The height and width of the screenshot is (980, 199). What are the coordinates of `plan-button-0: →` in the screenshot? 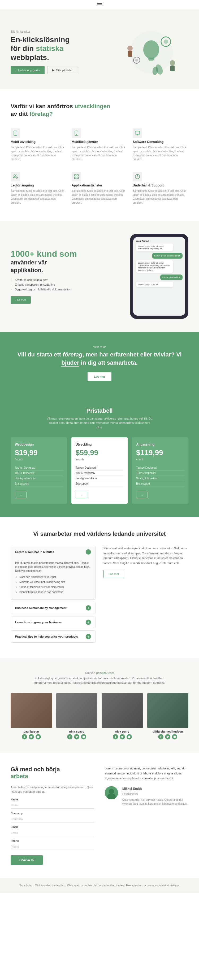 It's located at (21, 495).